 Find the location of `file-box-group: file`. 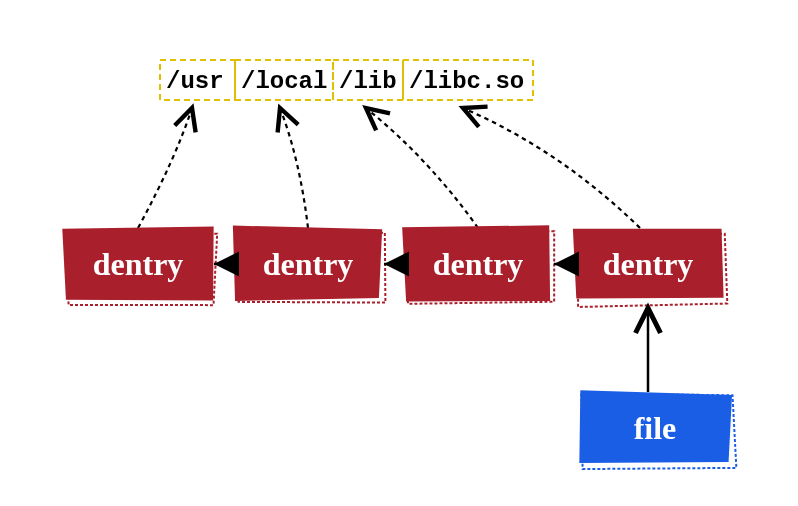

file-box-group: file is located at coordinates (658, 430).